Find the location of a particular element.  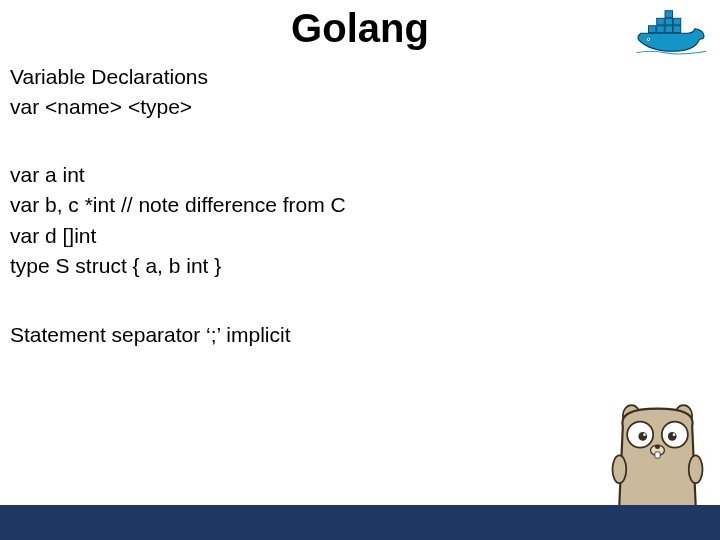

declarations-syntax: var <name> <type> is located at coordinates (109, 107).